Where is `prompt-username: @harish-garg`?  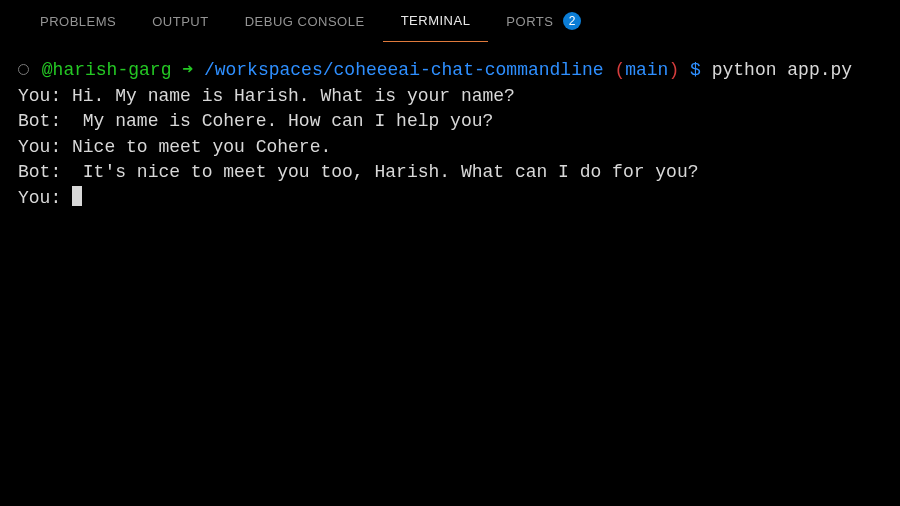 prompt-username: @harish-garg is located at coordinates (107, 70).